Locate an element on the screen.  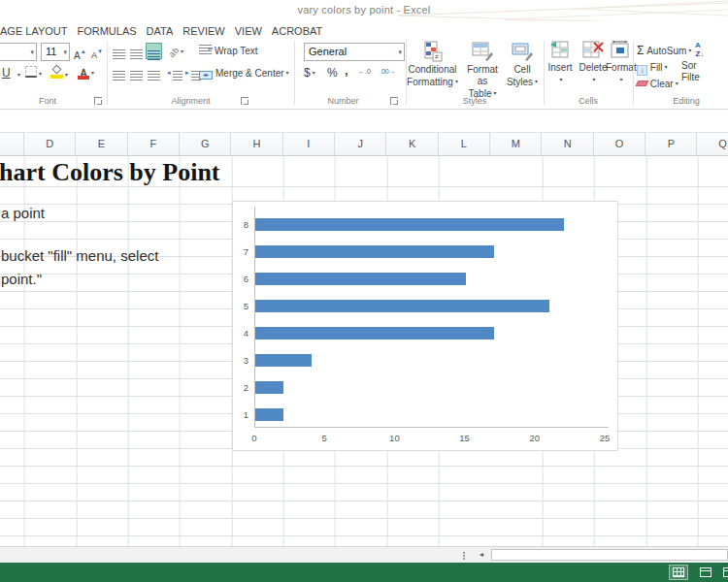
format-cells-button: Format▾ is located at coordinates (620, 64).